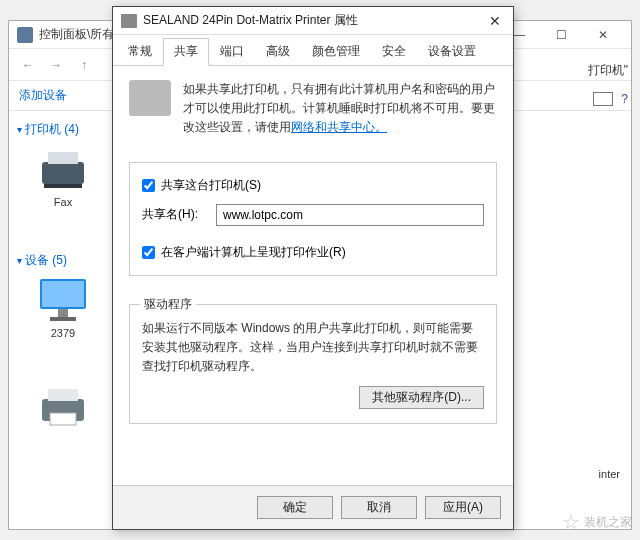 This screenshot has width=640, height=540. Describe the element at coordinates (571, 522) in the screenshot. I see `star-icon: ☆` at that location.